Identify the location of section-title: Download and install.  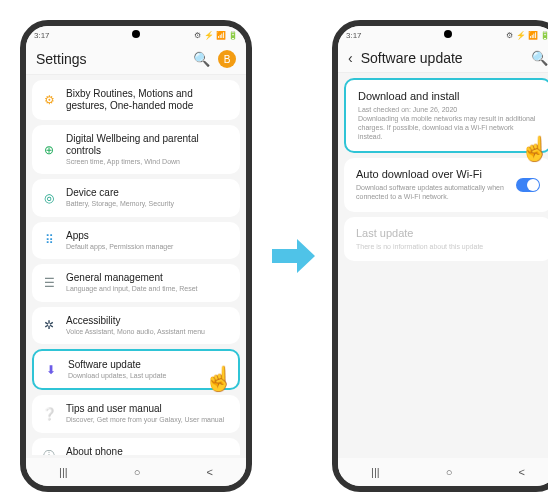
(448, 96).